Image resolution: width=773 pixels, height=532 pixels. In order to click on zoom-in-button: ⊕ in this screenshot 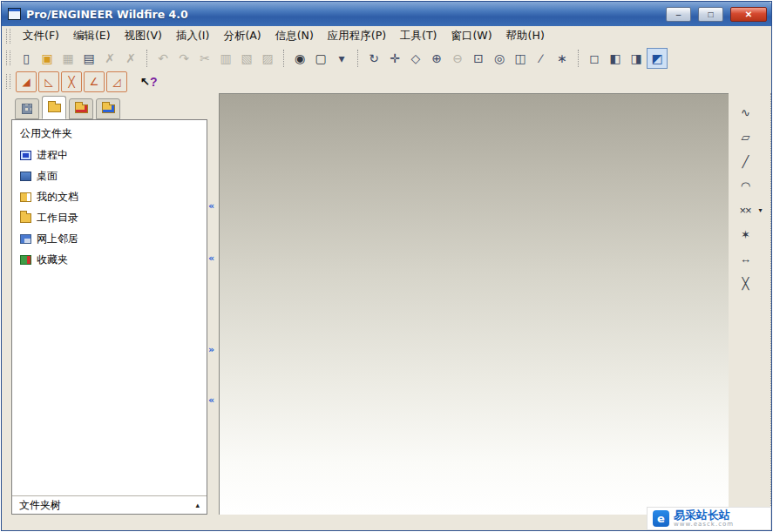, I will do `click(437, 58)`.